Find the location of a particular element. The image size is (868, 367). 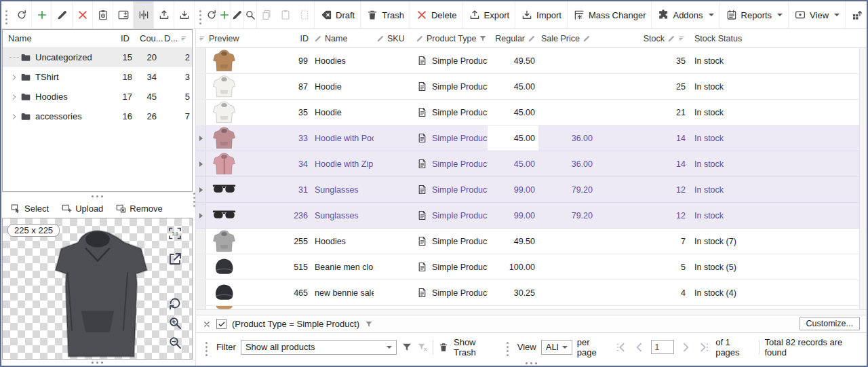

export-button: Export is located at coordinates (490, 15).